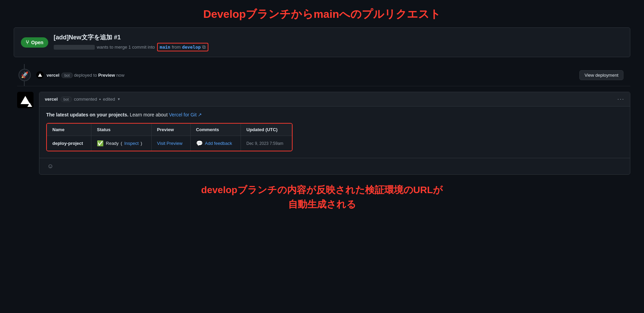 This screenshot has height=313, width=644. Describe the element at coordinates (25, 100) in the screenshot. I see `avatar` at that location.